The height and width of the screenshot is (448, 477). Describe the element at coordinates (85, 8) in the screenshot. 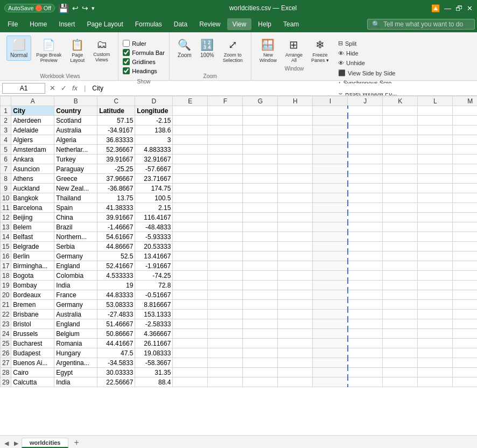

I see `redo-icon: ↪` at that location.